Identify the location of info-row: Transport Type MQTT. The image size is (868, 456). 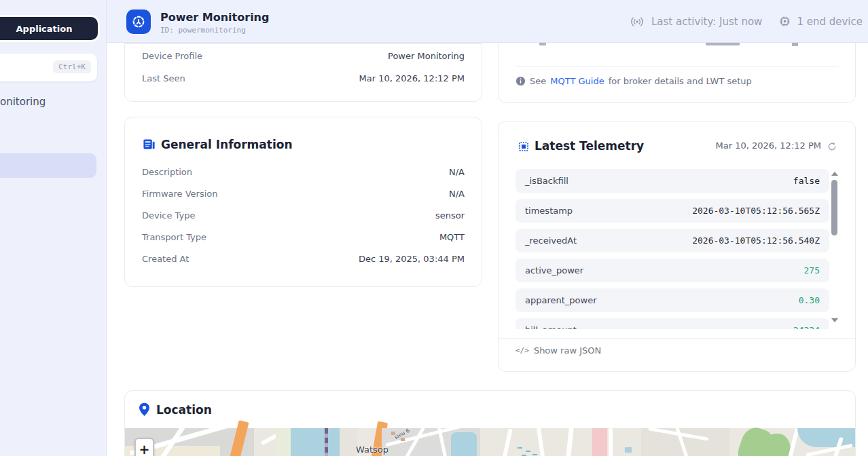
(303, 237).